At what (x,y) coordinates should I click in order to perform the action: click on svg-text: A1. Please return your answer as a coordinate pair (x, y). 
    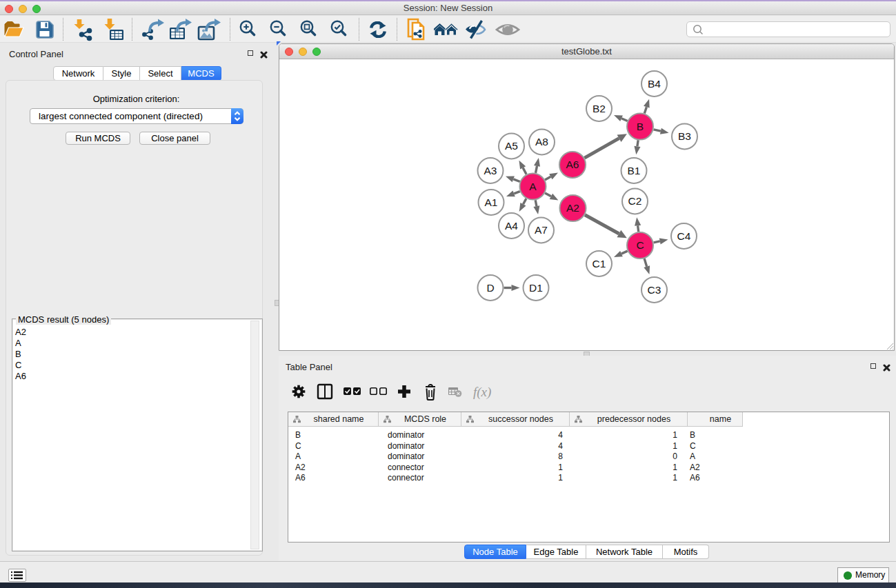
    Looking at the image, I should click on (491, 203).